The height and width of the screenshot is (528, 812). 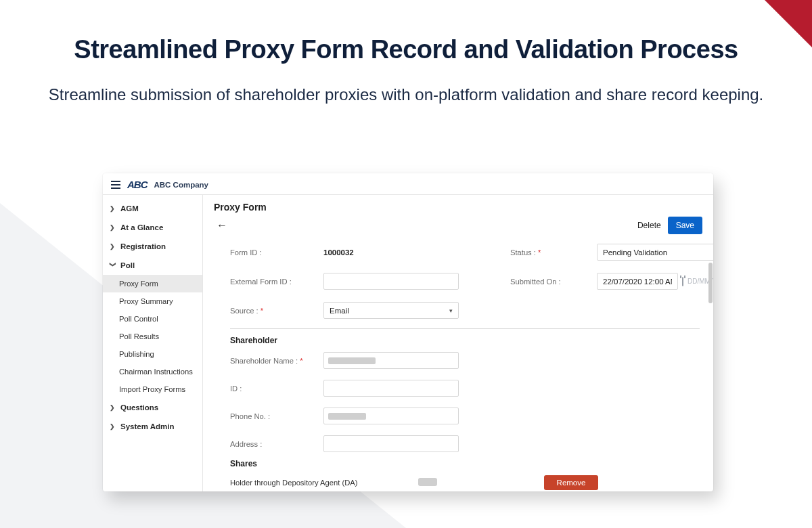 What do you see at coordinates (181, 185) in the screenshot?
I see `company-name: ABC Company` at bounding box center [181, 185].